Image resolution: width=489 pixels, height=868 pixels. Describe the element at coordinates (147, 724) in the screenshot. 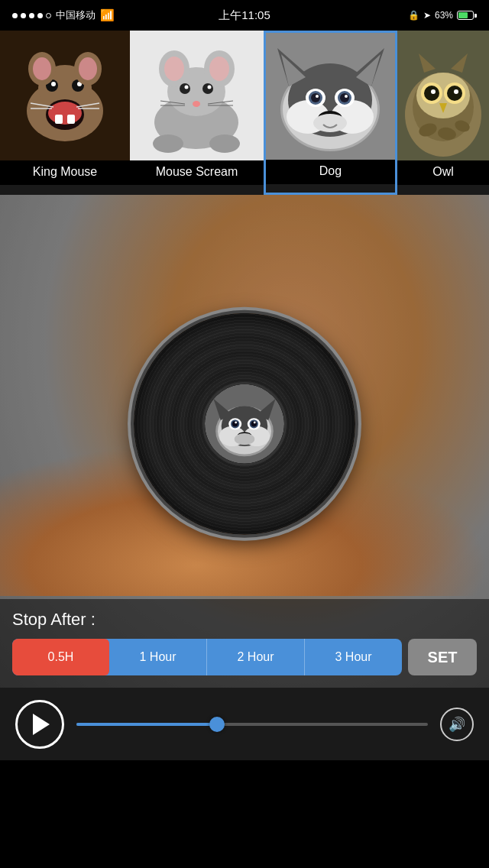

I see `progress-fill` at that location.